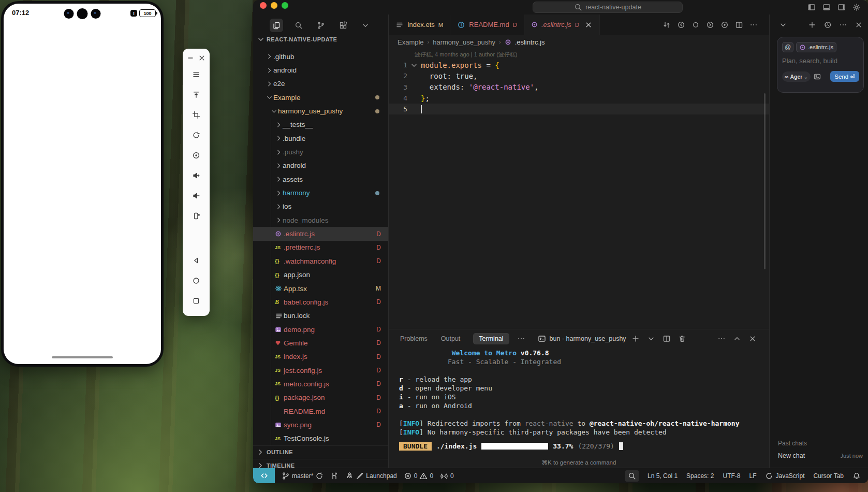 Image resolution: width=868 pixels, height=492 pixels. I want to click on tree-item-metro-config-js: JSmetro.config.jsD, so click(321, 384).